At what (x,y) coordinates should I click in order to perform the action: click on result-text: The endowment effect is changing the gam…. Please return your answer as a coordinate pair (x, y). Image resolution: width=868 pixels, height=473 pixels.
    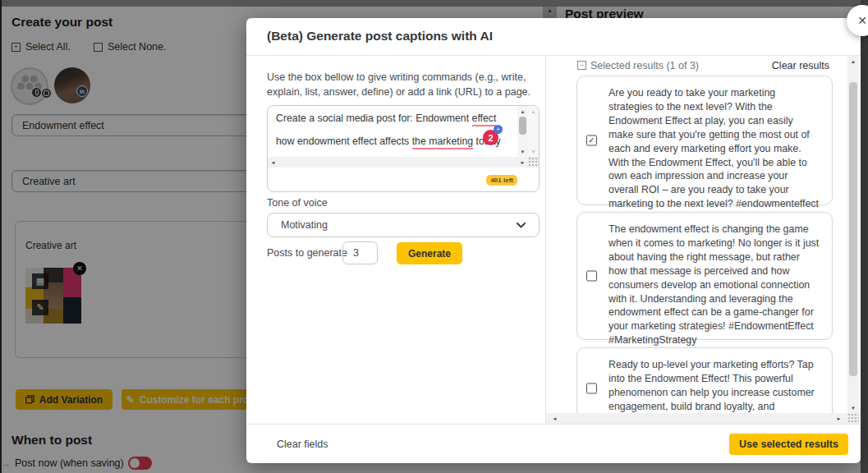
    Looking at the image, I should click on (714, 284).